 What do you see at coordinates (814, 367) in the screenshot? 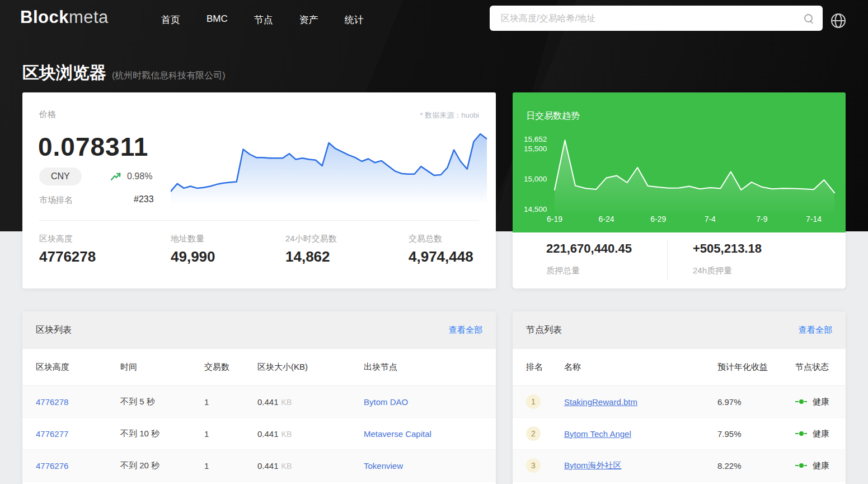
I see `column-header: 节点状态` at bounding box center [814, 367].